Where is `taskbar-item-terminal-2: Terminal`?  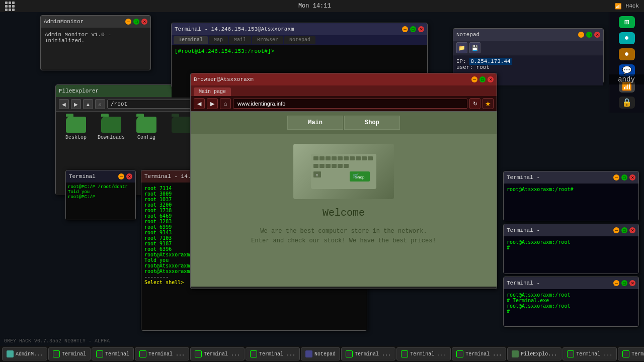
taskbar-item-terminal-2: Terminal is located at coordinates (113, 354).